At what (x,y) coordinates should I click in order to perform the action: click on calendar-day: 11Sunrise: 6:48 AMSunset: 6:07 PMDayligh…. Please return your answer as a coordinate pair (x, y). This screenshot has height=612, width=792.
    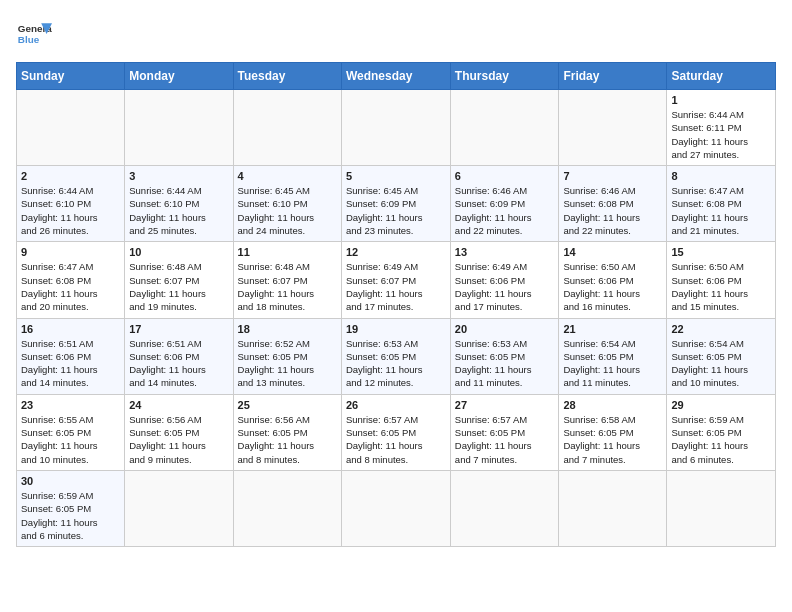
    Looking at the image, I should click on (287, 280).